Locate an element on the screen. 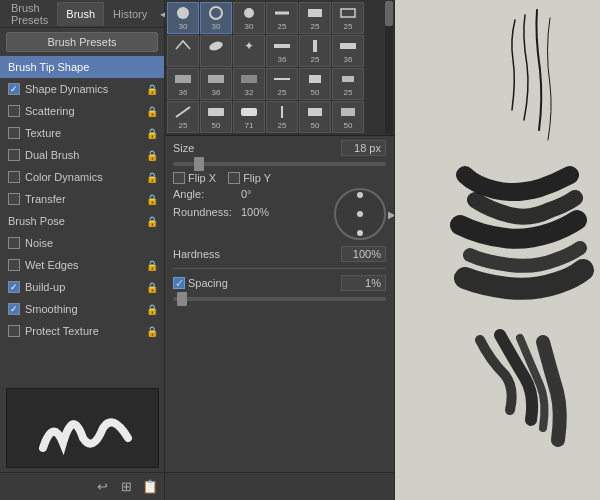  spacing-slider is located at coordinates (280, 299).